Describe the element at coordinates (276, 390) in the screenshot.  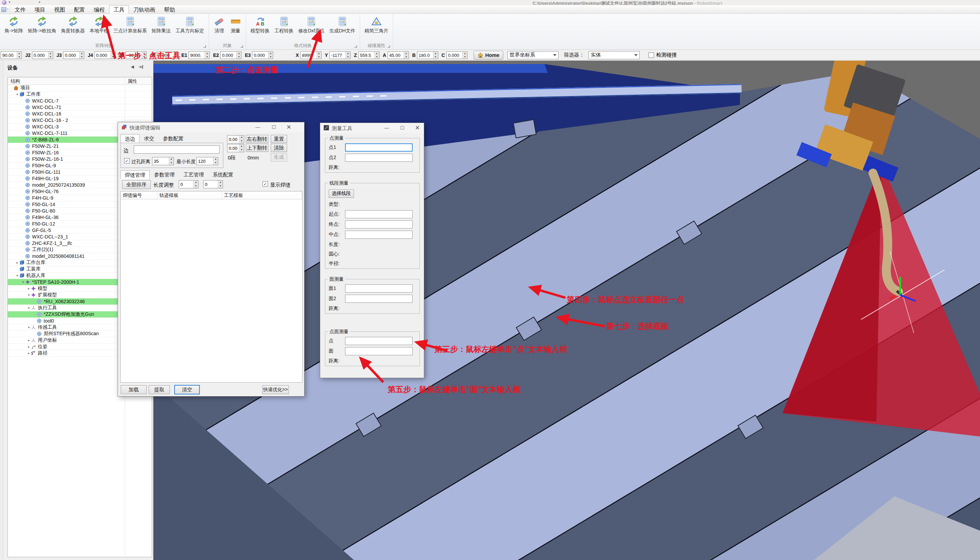
I see `quick-optimize-button: 快速优化>>` at that location.